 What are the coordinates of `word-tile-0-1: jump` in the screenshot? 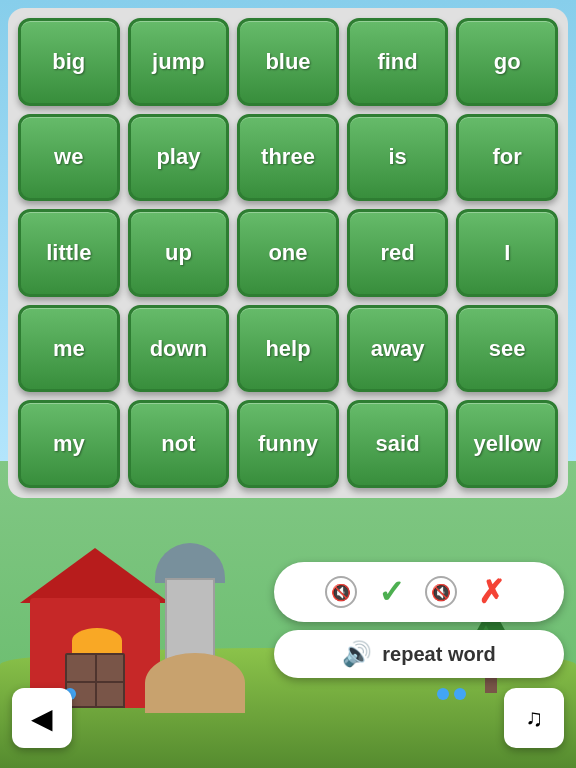 It's located at (179, 62).